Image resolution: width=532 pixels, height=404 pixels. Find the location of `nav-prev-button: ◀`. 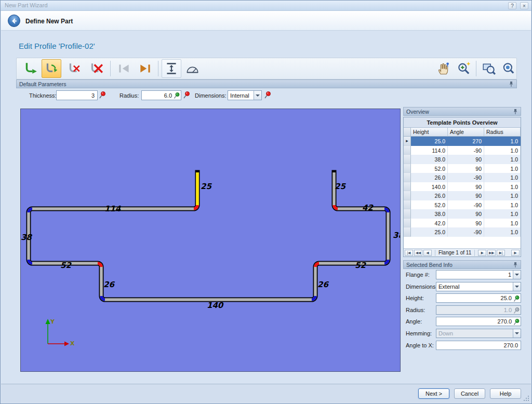

nav-prev-button: ◀ is located at coordinates (428, 253).